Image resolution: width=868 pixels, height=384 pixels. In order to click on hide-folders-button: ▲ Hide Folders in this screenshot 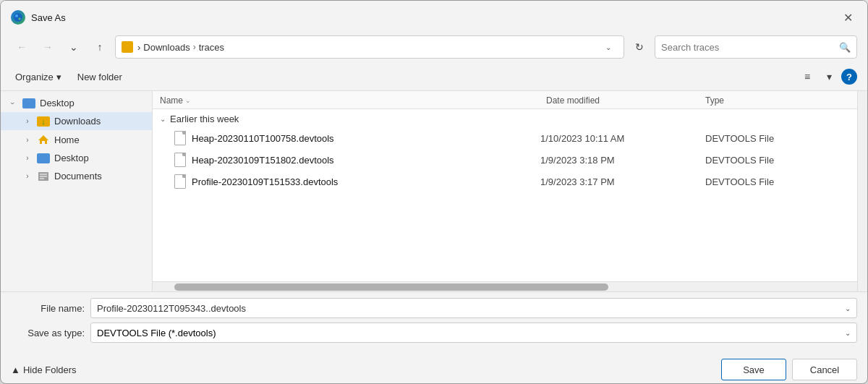, I will do `click(43, 370)`.